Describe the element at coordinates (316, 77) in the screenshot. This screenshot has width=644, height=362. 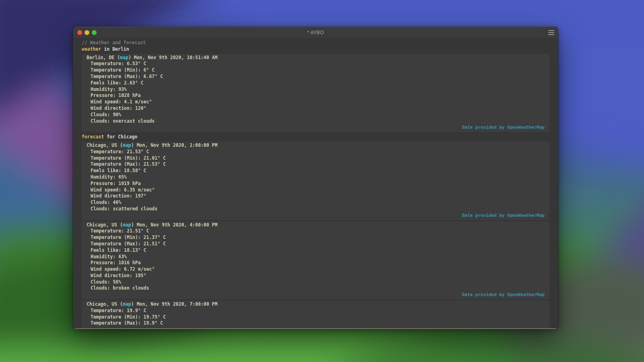
I see `weather-detail-line: Temperature (Max): 6.67° C` at that location.